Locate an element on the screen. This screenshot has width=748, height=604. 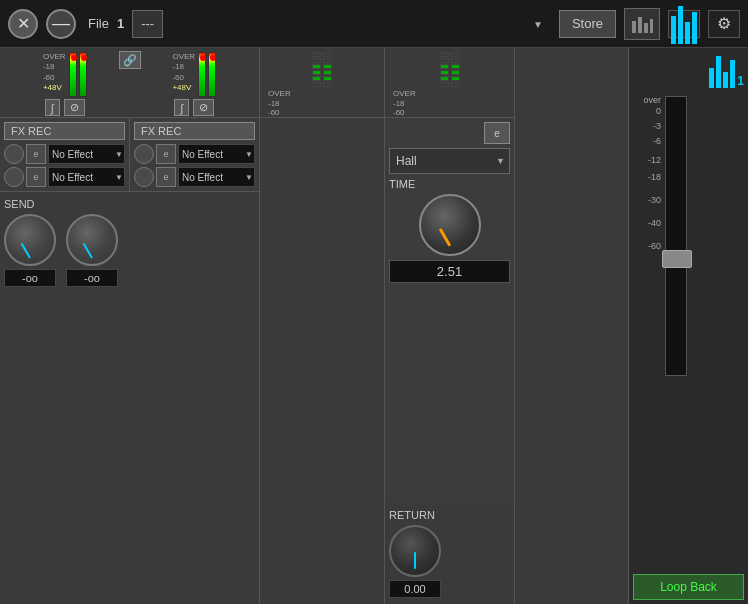
input1-fx-rec-btn: FX REC is located at coordinates (64, 131).